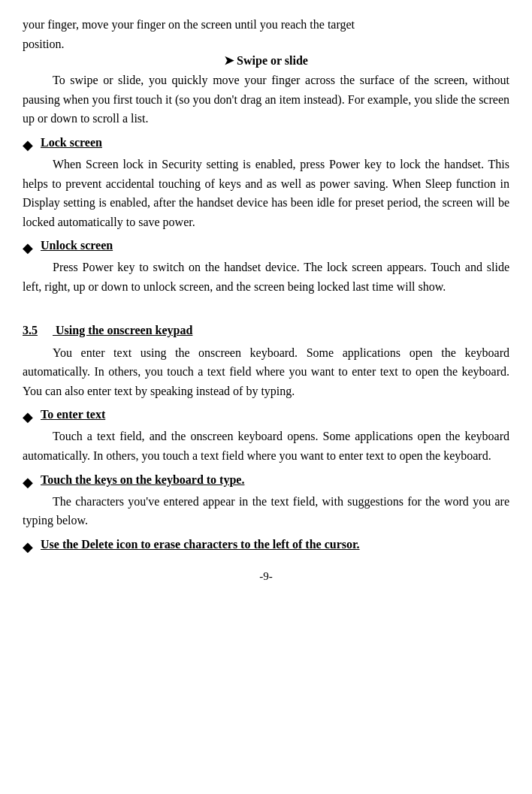 This screenshot has width=532, height=794. Describe the element at coordinates (266, 446) in the screenshot. I see `to-enter-text-body: Touch a text field, and the onscreen key…` at that location.